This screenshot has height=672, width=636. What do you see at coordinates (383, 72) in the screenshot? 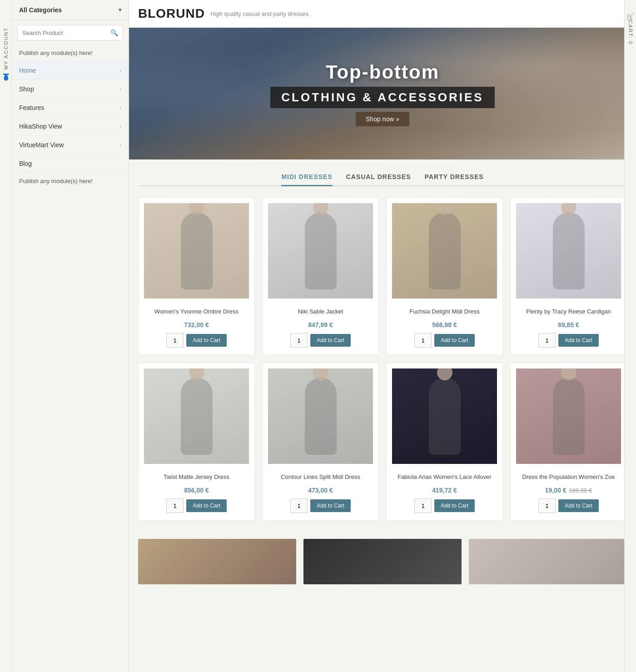
I see `hero-top-text: Top-bottom` at bounding box center [383, 72].